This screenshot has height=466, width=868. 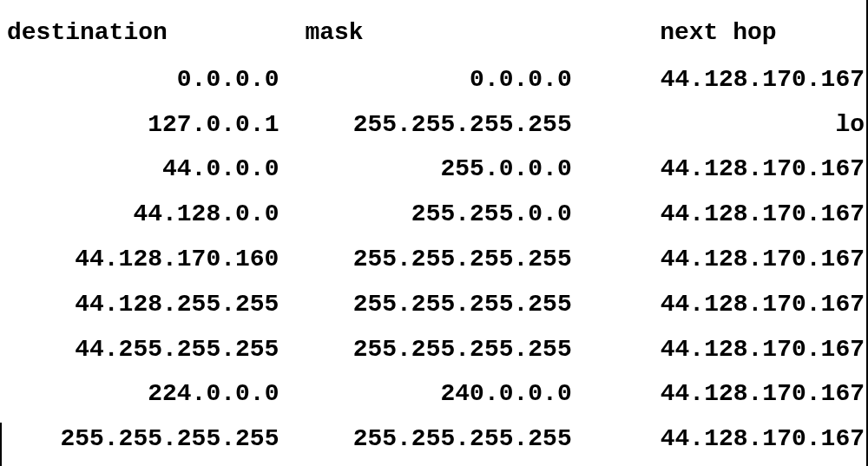 I want to click on cell-destination: 44.128.170.160, so click(x=141, y=259).